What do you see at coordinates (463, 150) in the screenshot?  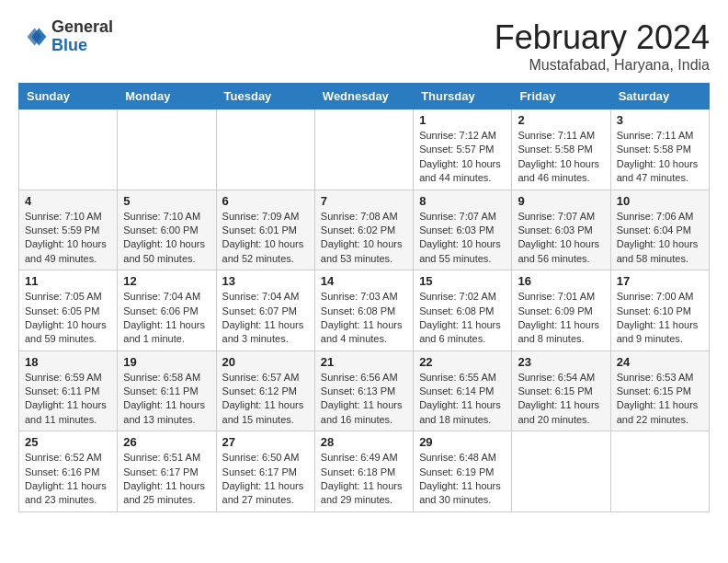 I see `calendar-cell: 1Sunrise: 7:12 AM Sunset: 5:57 PM Daylig…` at bounding box center [463, 150].